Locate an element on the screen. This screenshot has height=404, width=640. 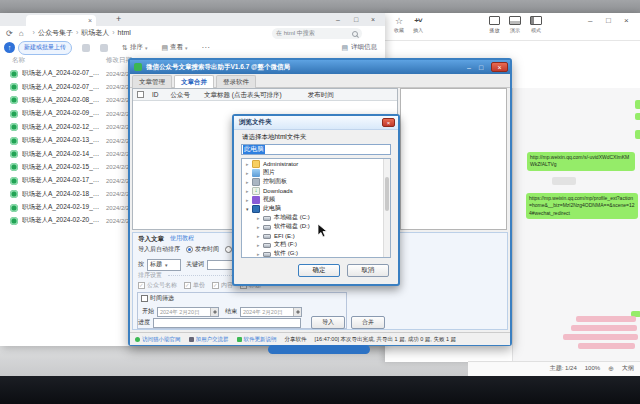
new-tab-button: + is located at coordinates (118, 19).